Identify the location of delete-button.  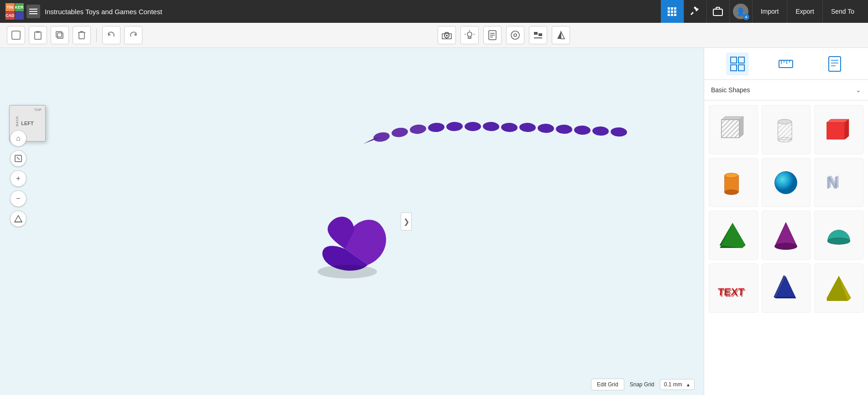
(82, 35).